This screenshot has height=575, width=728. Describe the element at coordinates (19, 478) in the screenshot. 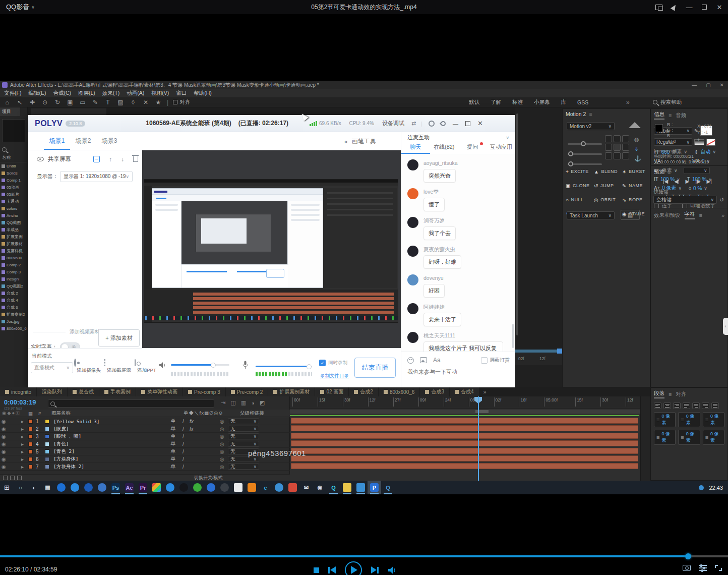

I see `expand-all-icon` at that location.